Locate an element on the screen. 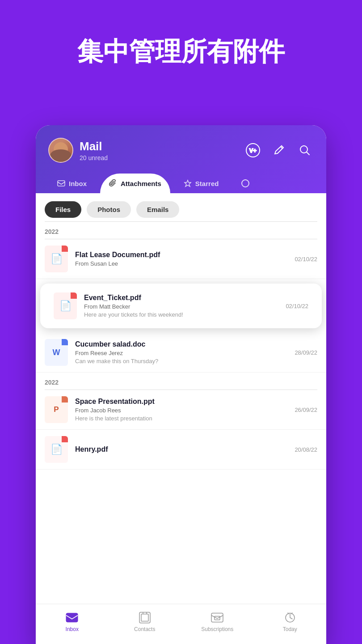  file-item-cucumber: W Cucumber salad.doc From Reese Jerez Ca… is located at coordinates (181, 352).